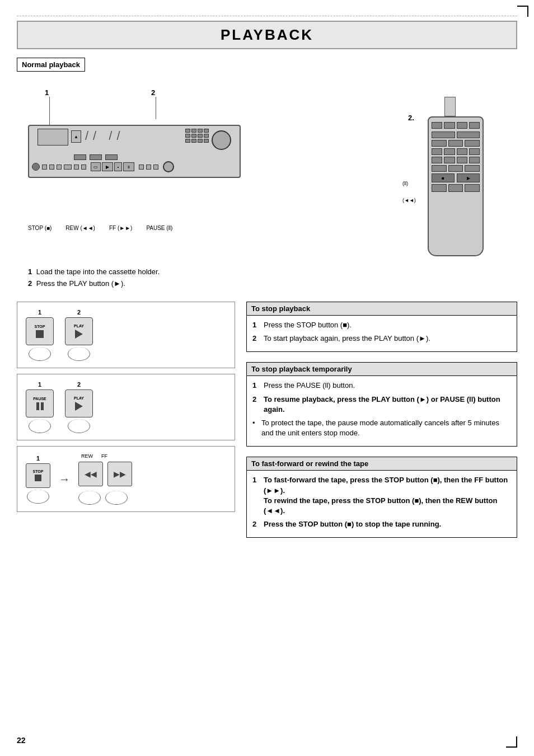 The image size is (534, 756). Describe the element at coordinates (79, 403) in the screenshot. I see `play-button-shape-2: PLAY` at that location.